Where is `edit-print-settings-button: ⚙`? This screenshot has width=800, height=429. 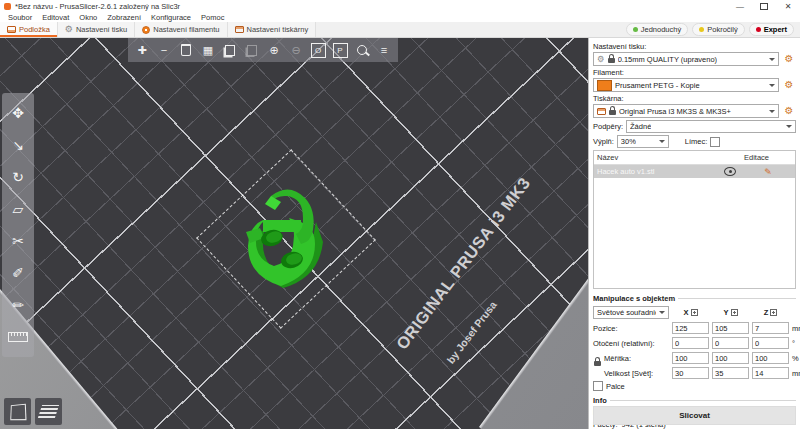 edit-print-settings-button: ⚙ is located at coordinates (789, 59).